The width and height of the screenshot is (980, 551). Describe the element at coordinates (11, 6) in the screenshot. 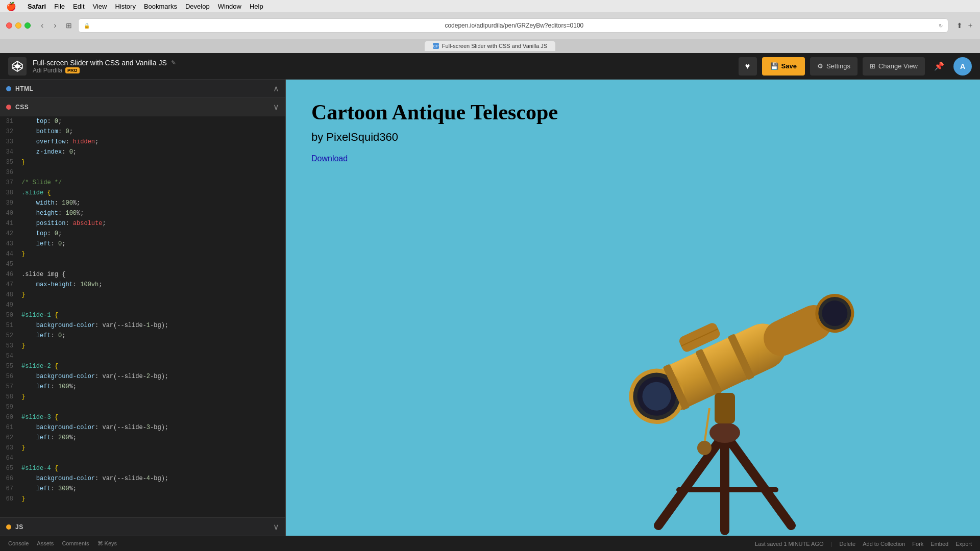

I see `apple-menu-icon: 🍎` at that location.